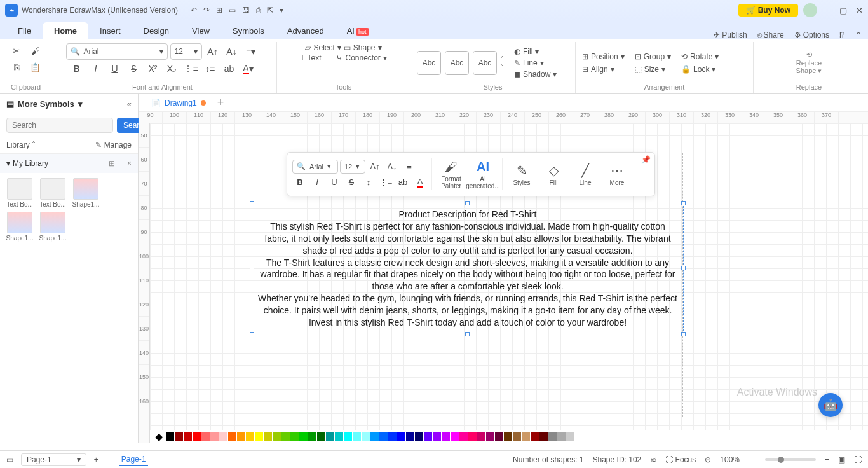  I want to click on bold-icon: B, so click(77, 69).